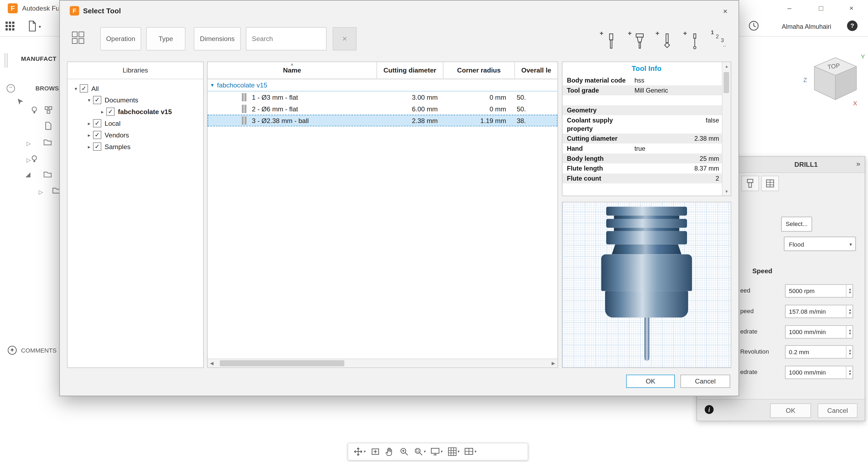  I want to click on library-view-icon, so click(79, 38).